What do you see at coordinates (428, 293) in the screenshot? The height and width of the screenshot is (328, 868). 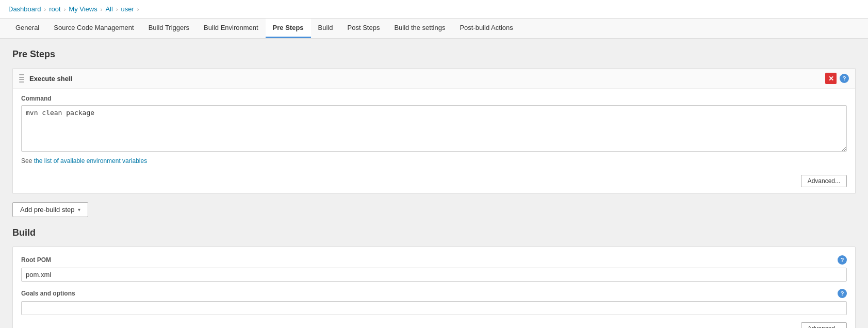 I see `goals-label: Goals and options` at bounding box center [428, 293].